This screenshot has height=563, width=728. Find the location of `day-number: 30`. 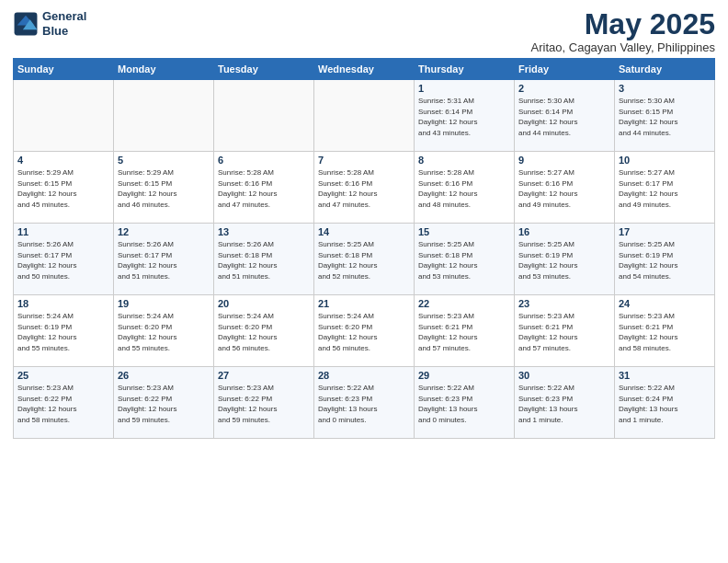

day-number: 30 is located at coordinates (564, 375).